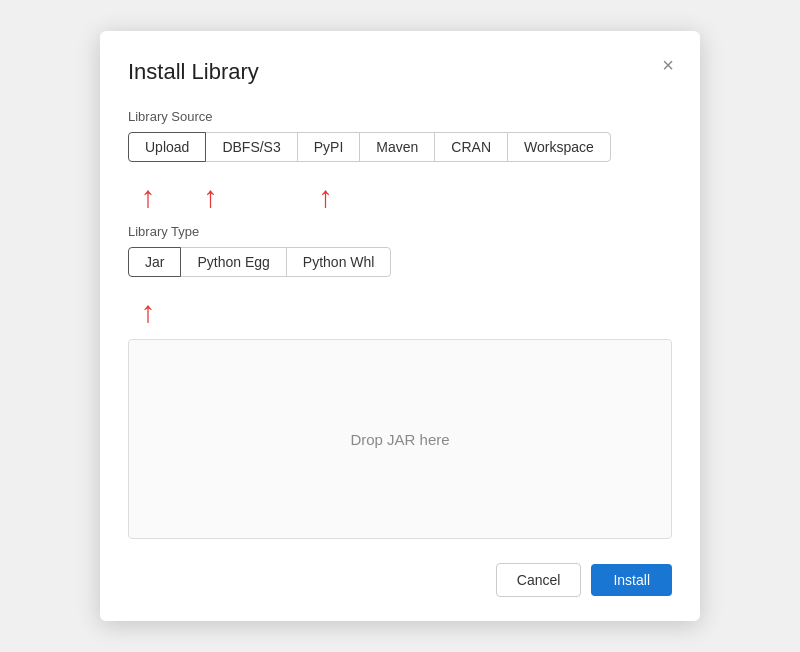 This screenshot has height=652, width=800. What do you see at coordinates (632, 580) in the screenshot?
I see `install-button: Install` at bounding box center [632, 580].